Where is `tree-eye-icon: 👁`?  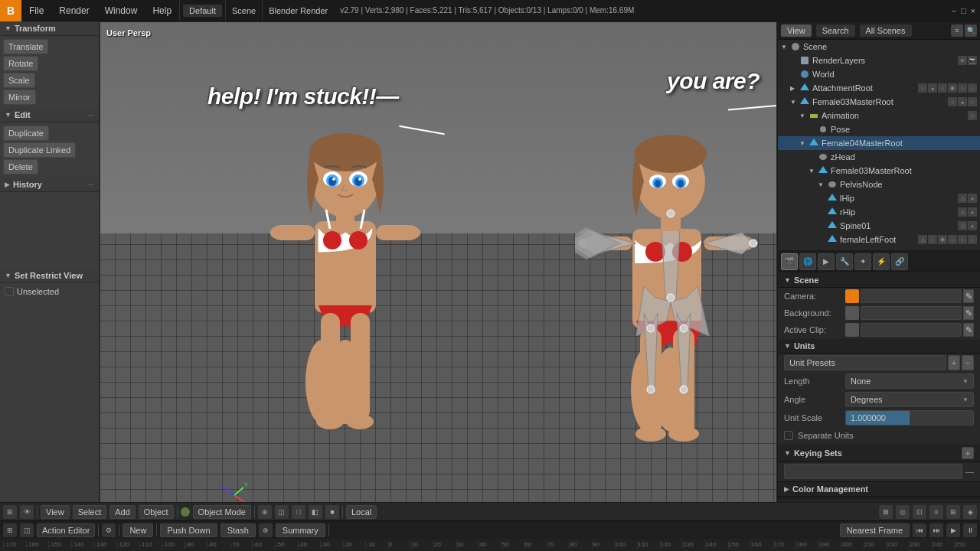
tree-eye-icon: 👁 is located at coordinates (962, 60).